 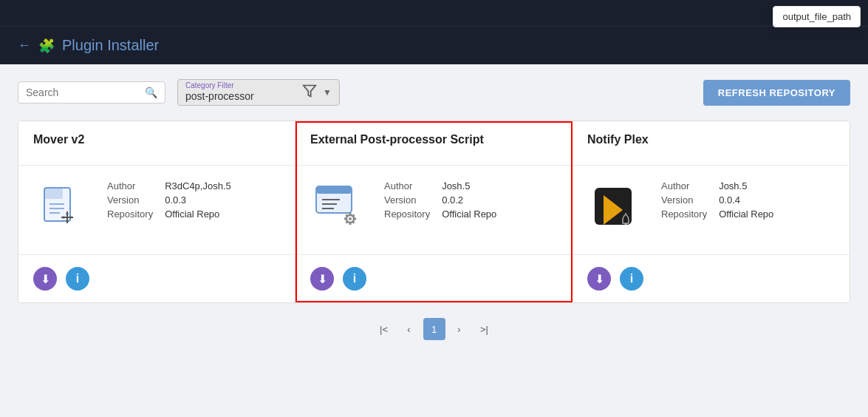 I want to click on top-bar: output_file_path, so click(x=434, y=13).